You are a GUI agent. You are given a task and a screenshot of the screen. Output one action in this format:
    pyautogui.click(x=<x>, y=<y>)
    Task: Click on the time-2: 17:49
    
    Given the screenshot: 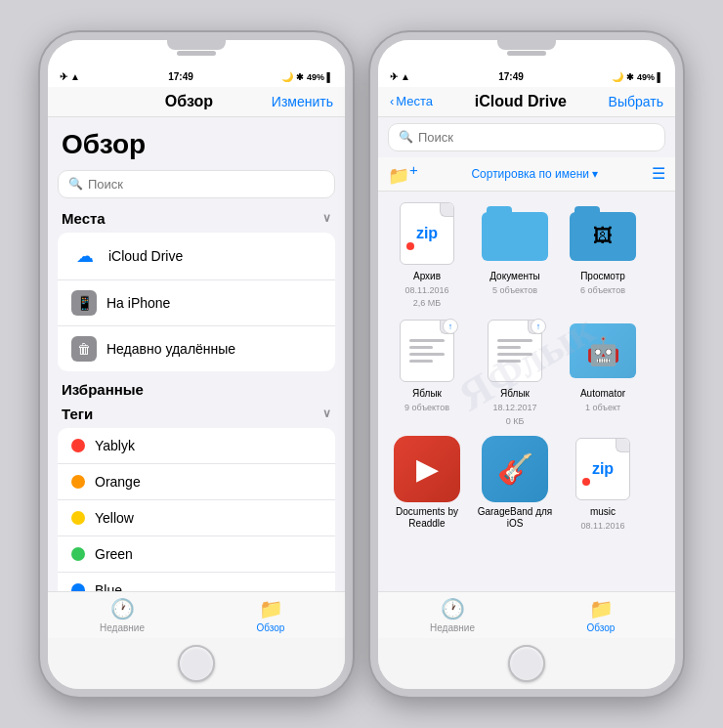 What is the action you would take?
    pyautogui.click(x=511, y=76)
    